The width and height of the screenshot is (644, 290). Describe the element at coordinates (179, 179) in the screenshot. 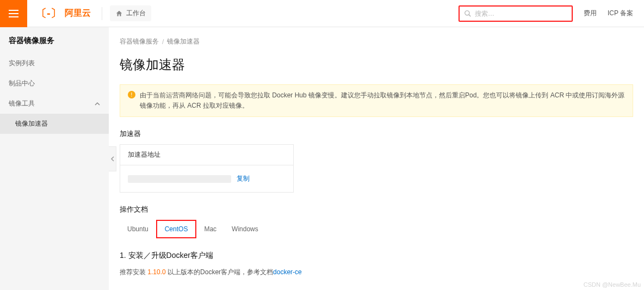

I see `accelerator-address-redacted` at that location.